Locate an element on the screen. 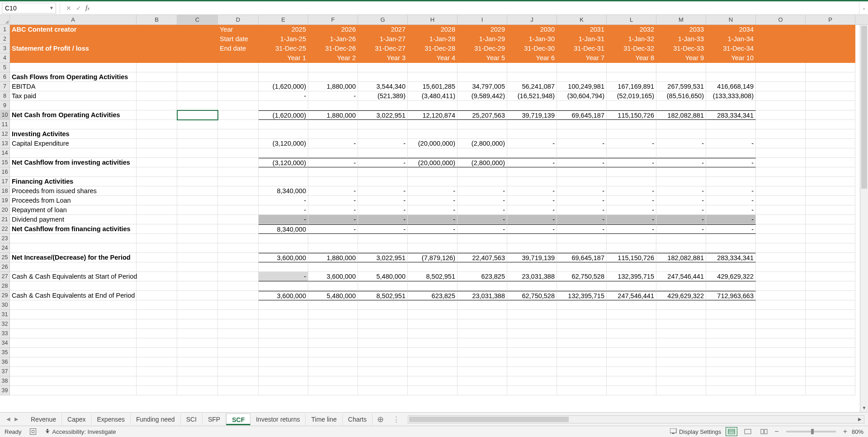 This screenshot has width=868, height=437. cell-L26 is located at coordinates (632, 267).